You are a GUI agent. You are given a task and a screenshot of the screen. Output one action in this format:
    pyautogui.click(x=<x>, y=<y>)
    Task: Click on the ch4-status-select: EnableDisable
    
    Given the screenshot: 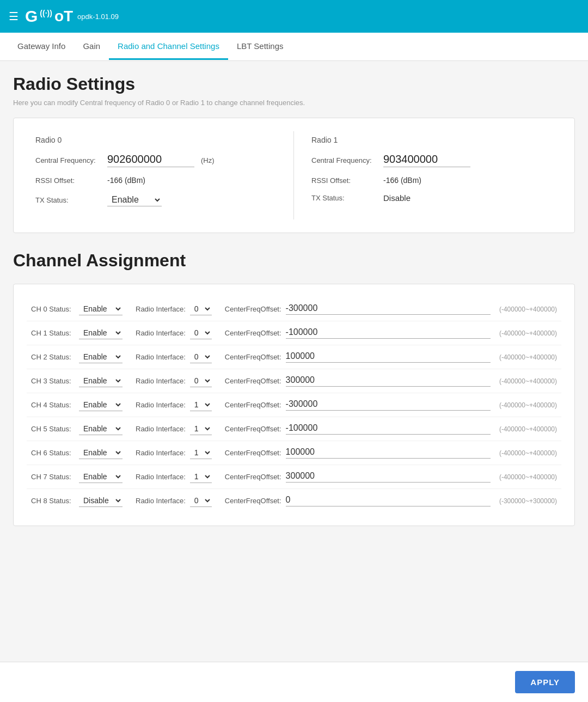 What is the action you would take?
    pyautogui.click(x=101, y=405)
    